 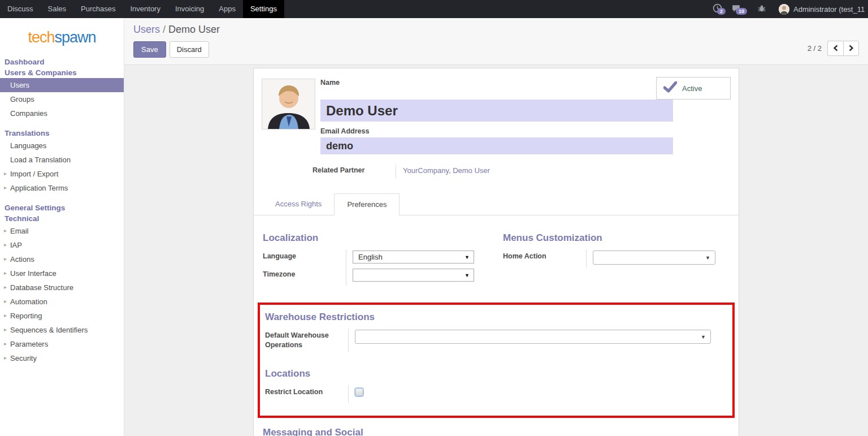 I want to click on control-panel: Users / Demo User Save Discard 2 / 2, so click(x=496, y=42).